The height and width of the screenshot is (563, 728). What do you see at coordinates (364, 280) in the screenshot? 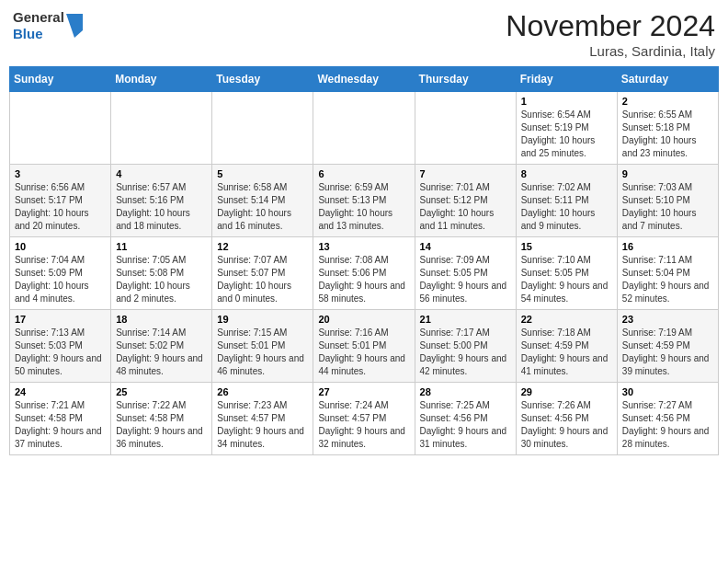
I see `day-info: Sunrise: 7:08 AMSunset: 5:06 PMDaylight:…` at bounding box center [364, 280].